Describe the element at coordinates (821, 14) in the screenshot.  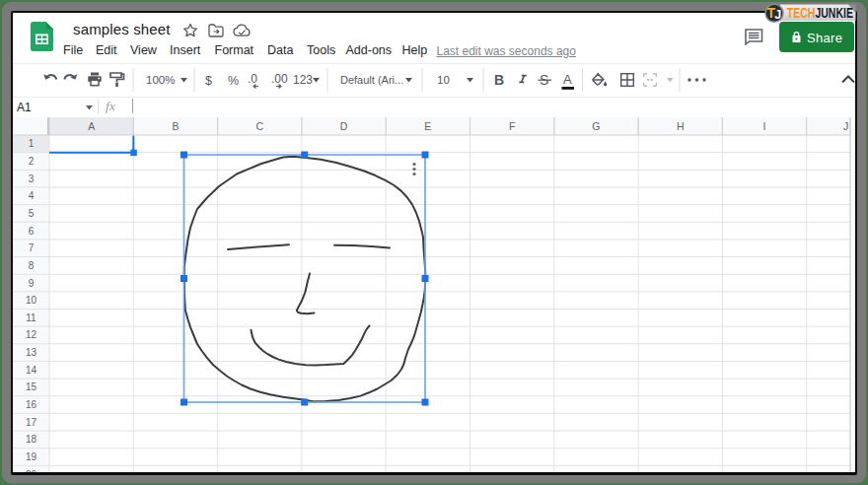
I see `svg-text: TECHJUNKIE` at that location.